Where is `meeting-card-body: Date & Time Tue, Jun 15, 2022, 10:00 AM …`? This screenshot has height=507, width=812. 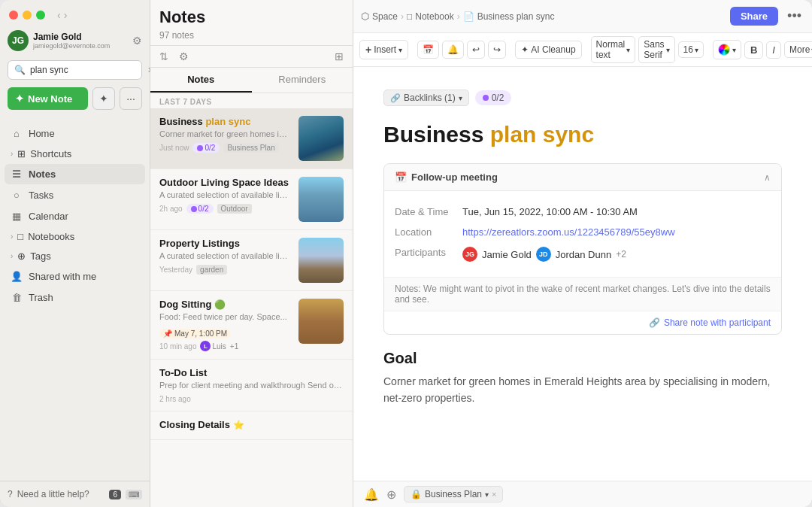
meeting-card-body: Date & Time Tue, Jun 15, 2022, 10:00 AM … is located at coordinates (583, 234).